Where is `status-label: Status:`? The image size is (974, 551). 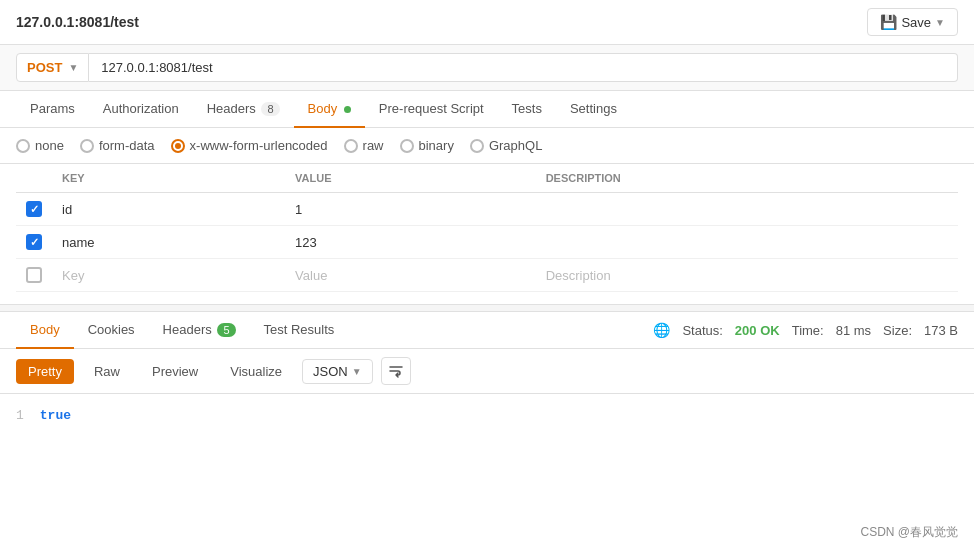 status-label: Status: is located at coordinates (702, 330).